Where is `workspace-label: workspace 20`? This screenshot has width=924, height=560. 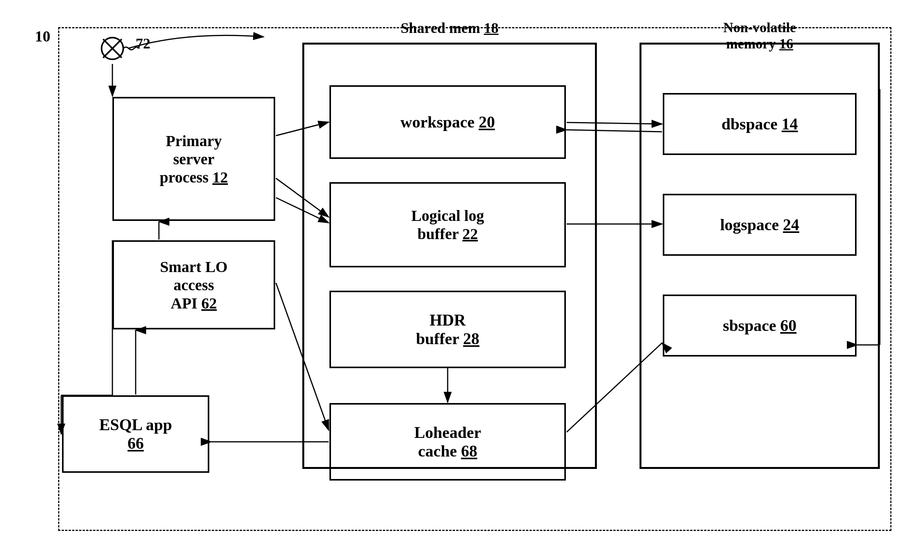
workspace-label: workspace 20 is located at coordinates (448, 122).